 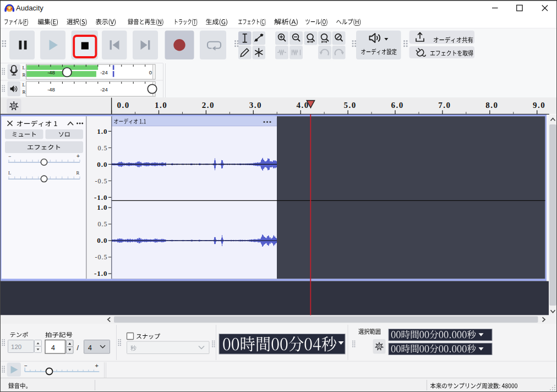 I want to click on svg-text: 8.0, so click(x=492, y=105).